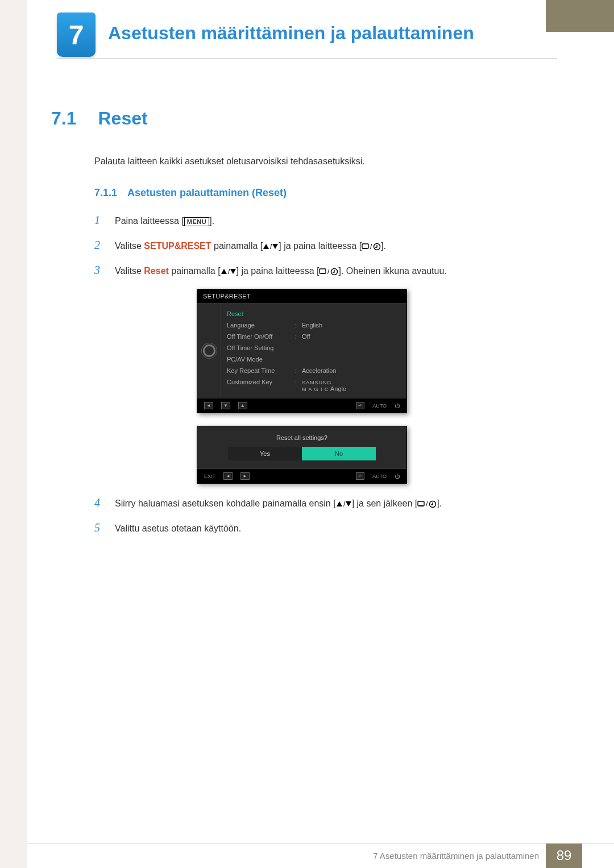 The width and height of the screenshot is (614, 868). I want to click on chapter-number: 7, so click(76, 35).